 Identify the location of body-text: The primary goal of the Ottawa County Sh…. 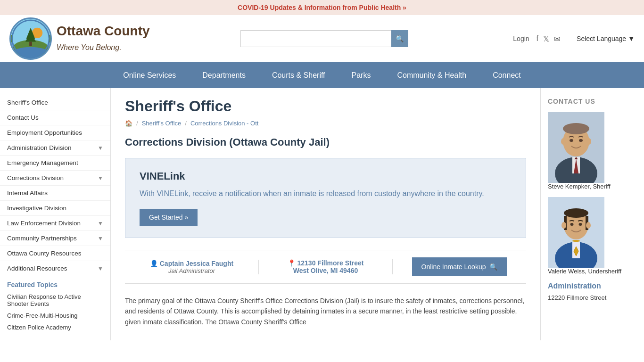
(325, 311).